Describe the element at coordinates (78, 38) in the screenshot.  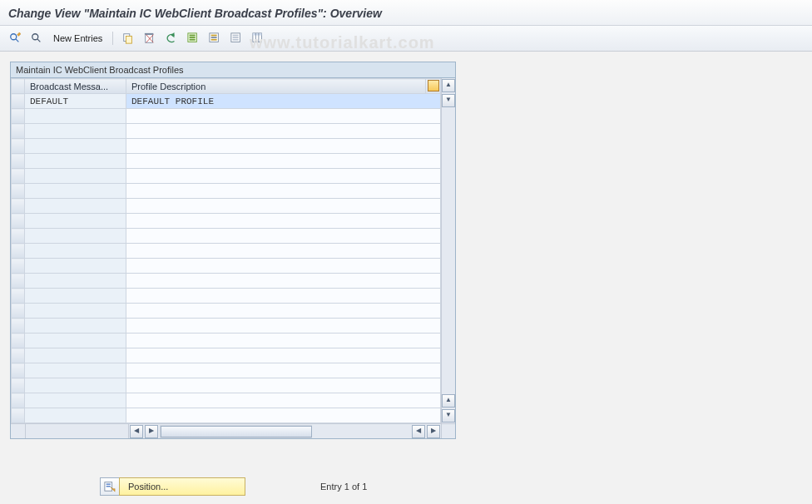
I see `new-entries-button: New Entries` at that location.